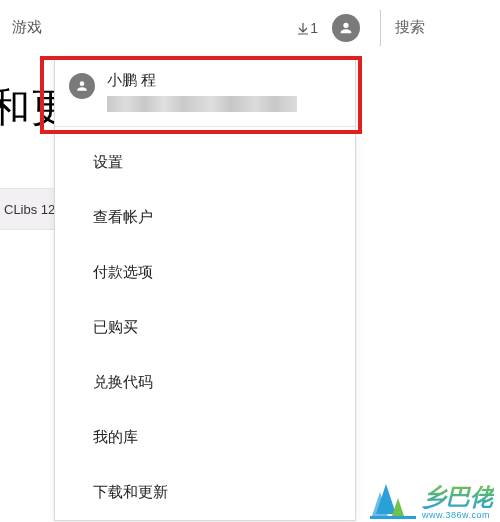  Describe the element at coordinates (27, 28) in the screenshot. I see `nav-tab-games: 游戏` at that location.